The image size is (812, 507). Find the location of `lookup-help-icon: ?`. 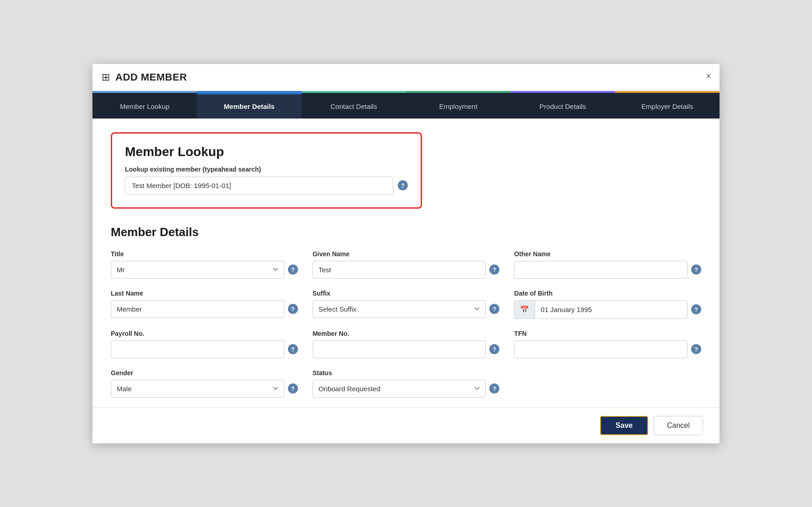

lookup-help-icon: ? is located at coordinates (403, 185).